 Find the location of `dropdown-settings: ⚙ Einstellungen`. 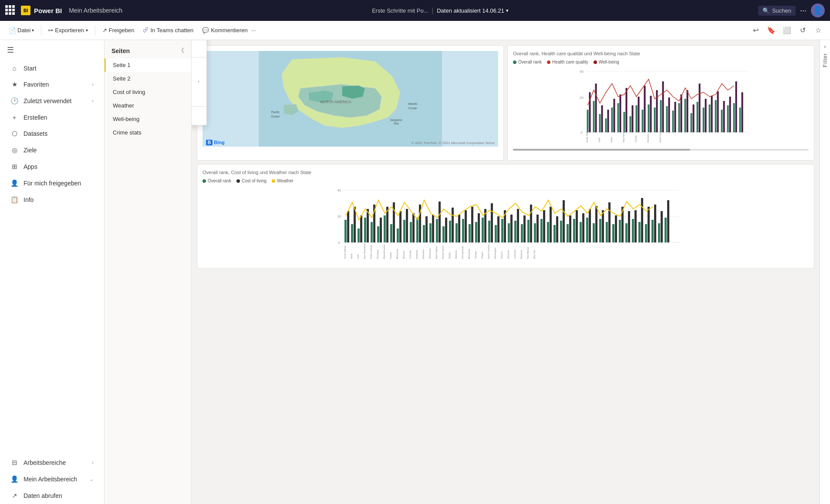

dropdown-settings: ⚙ Einstellungen is located at coordinates (199, 116).